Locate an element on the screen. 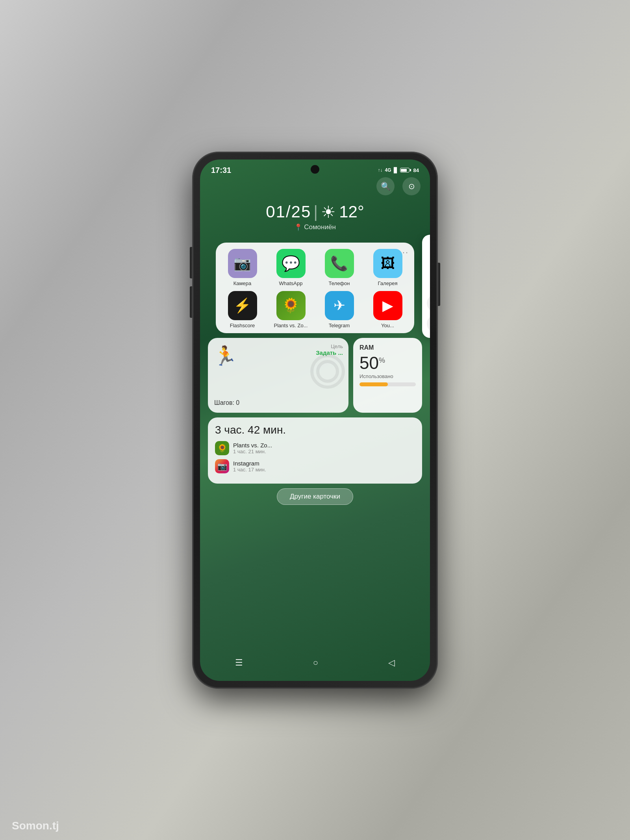 This screenshot has height=840, width=630. other-cards-button: Другие карточки is located at coordinates (315, 497).